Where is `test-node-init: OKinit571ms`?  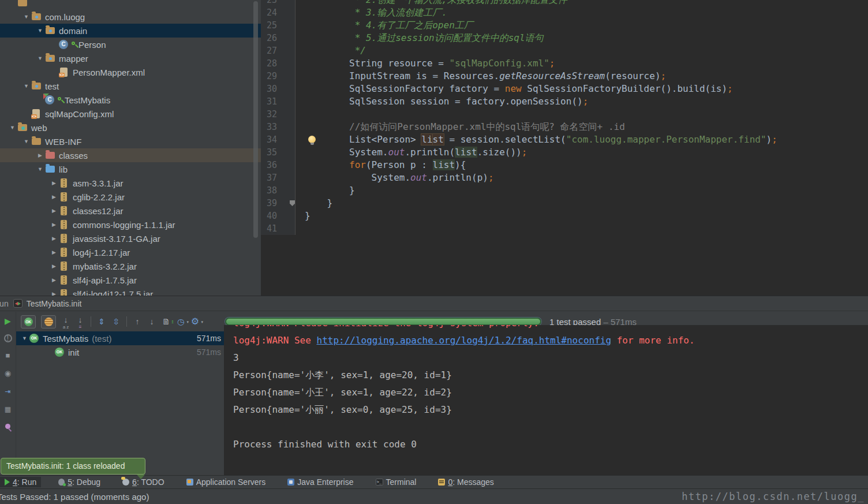 test-node-init: OKinit571ms is located at coordinates (120, 352).